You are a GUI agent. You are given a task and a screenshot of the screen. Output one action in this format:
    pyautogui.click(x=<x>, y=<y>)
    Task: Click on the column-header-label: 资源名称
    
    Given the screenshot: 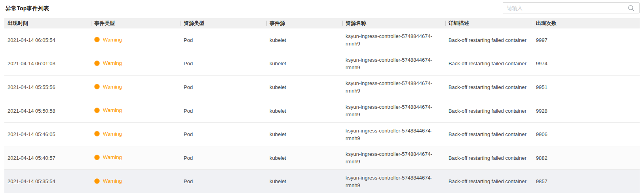 What is the action you would take?
    pyautogui.click(x=356, y=23)
    